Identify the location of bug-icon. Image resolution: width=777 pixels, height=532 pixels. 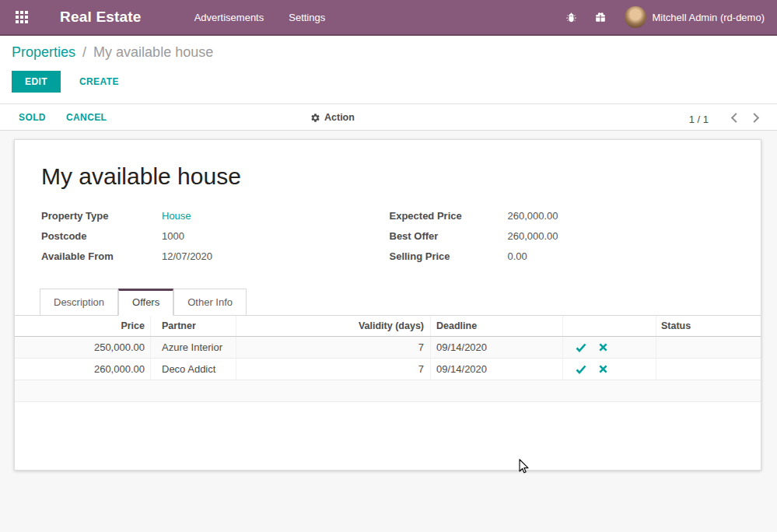
(572, 17).